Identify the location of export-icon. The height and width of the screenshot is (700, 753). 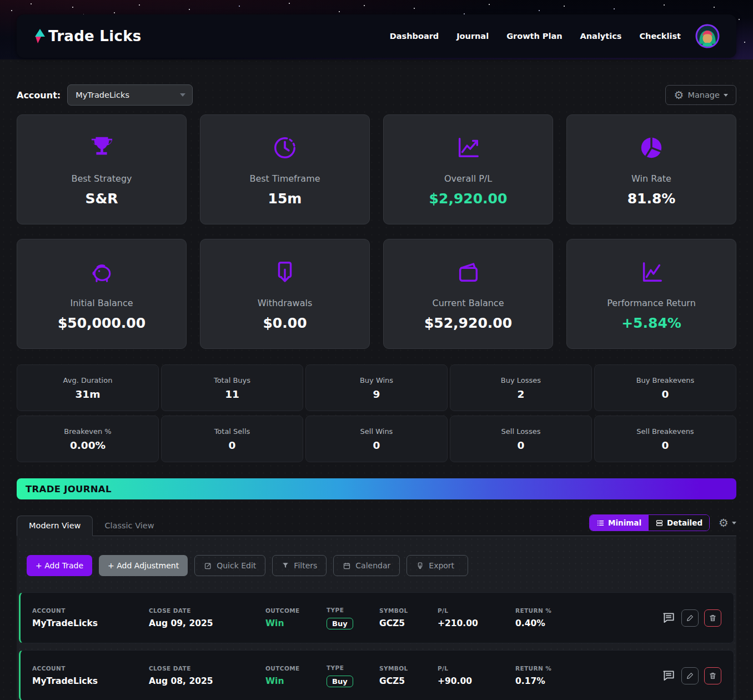
(420, 566).